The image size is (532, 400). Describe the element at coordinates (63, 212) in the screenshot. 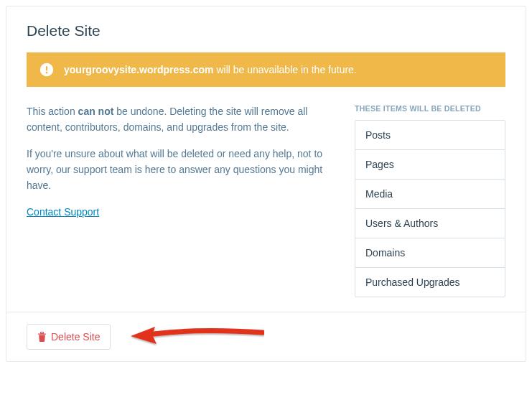

I see `contact-support-link: Contact Support` at that location.